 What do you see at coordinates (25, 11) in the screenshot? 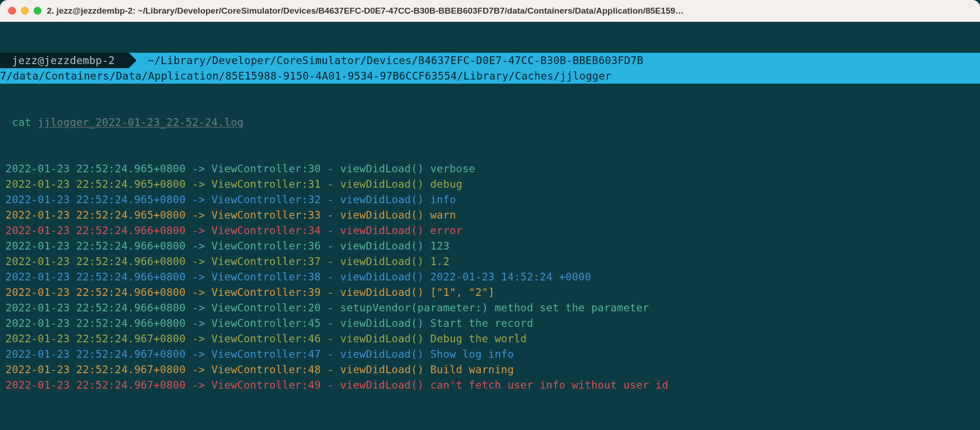
I see `minimize-icon` at bounding box center [25, 11].